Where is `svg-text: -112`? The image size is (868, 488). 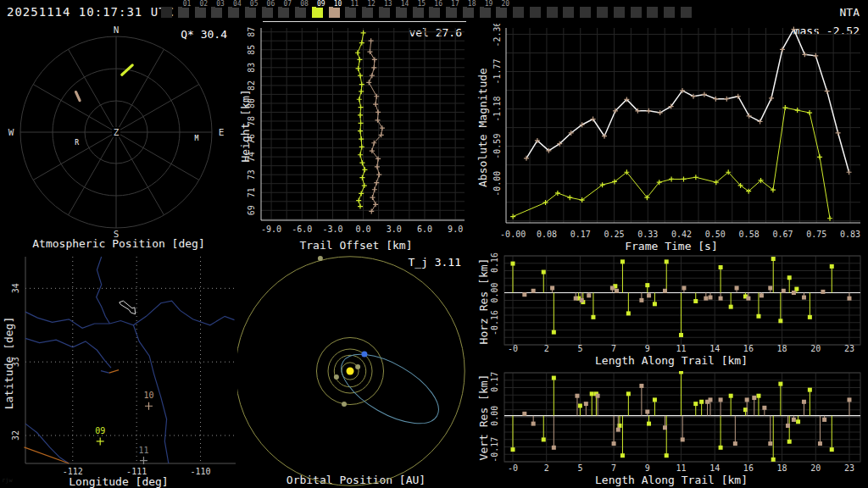
svg-text: -112 is located at coordinates (73, 471).